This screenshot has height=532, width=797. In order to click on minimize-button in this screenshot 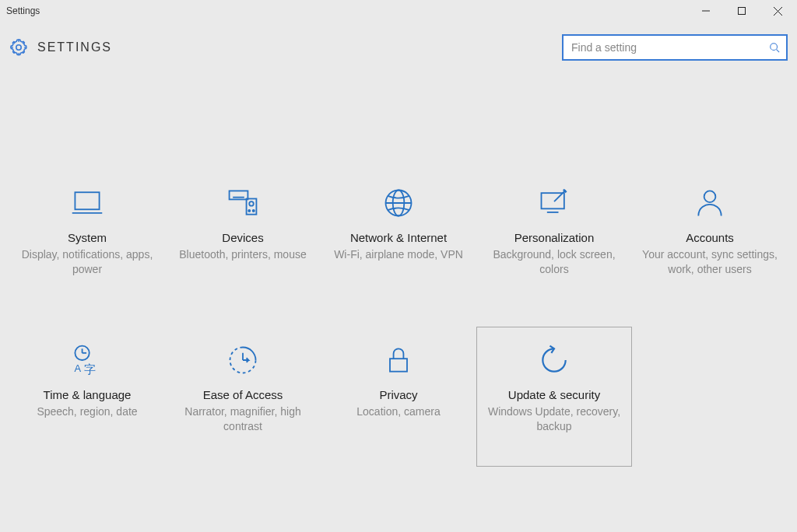, I will do `click(706, 11)`.